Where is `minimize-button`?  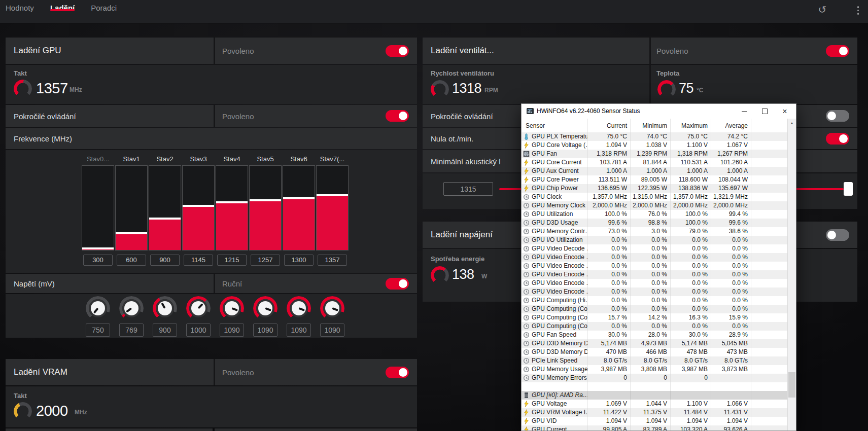
minimize-button is located at coordinates (744, 112).